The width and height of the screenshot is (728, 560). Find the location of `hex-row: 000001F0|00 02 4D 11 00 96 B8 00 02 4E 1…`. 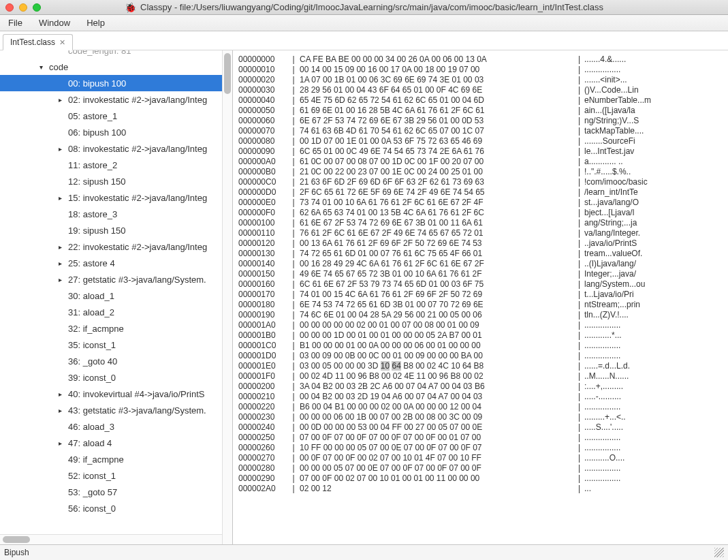

hex-row: 000001F0|00 02 4D 11 00 96 B8 00 02 4E 1… is located at coordinates (481, 376).